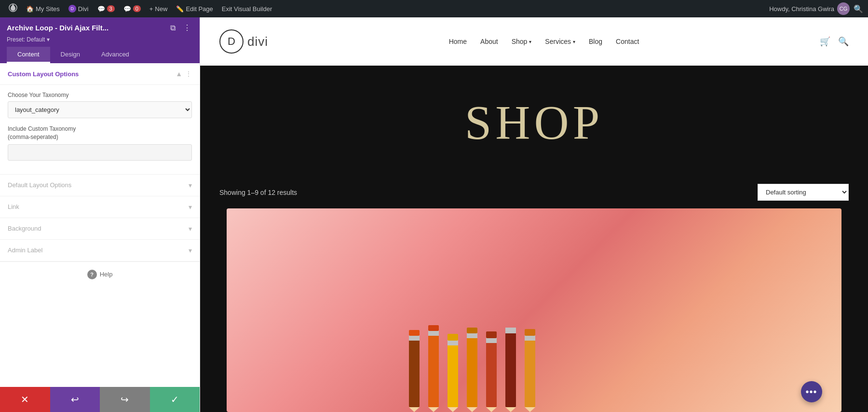 This screenshot has width=868, height=412. What do you see at coordinates (132, 9) in the screenshot?
I see `reply-item: 💬 0` at bounding box center [132, 9].